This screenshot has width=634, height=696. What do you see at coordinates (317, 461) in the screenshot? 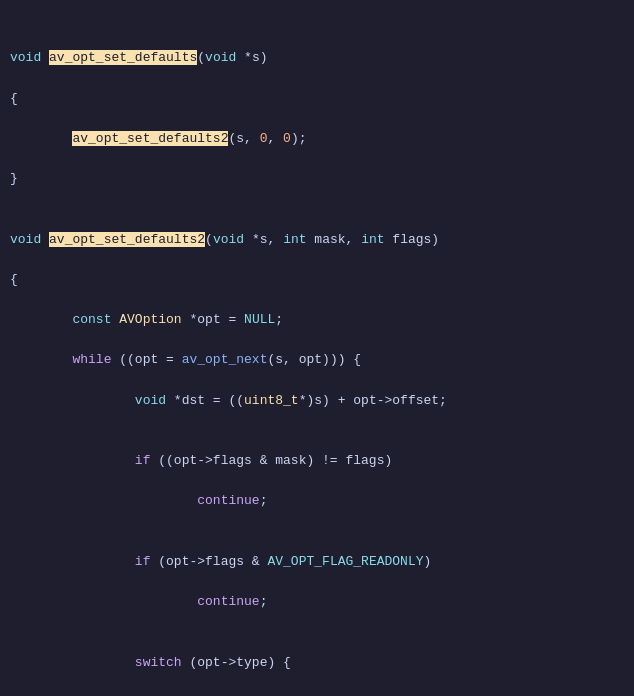
I see `line-12: if ((opt->flags & mask) != flags)` at bounding box center [317, 461].